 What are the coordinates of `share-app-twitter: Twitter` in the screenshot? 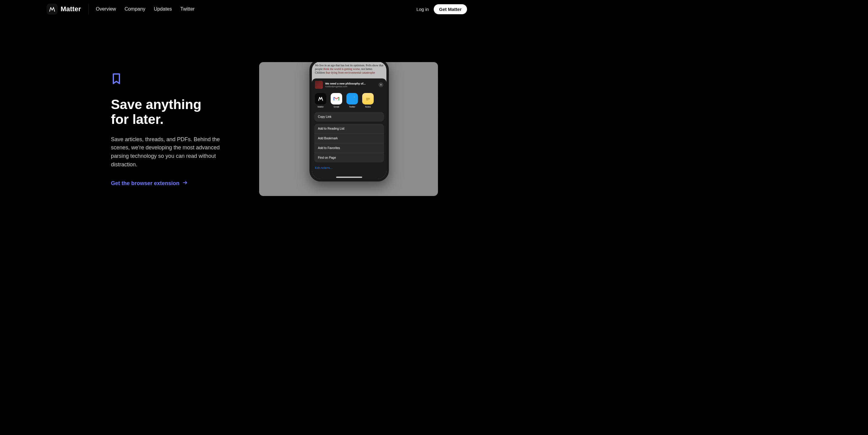 It's located at (352, 100).